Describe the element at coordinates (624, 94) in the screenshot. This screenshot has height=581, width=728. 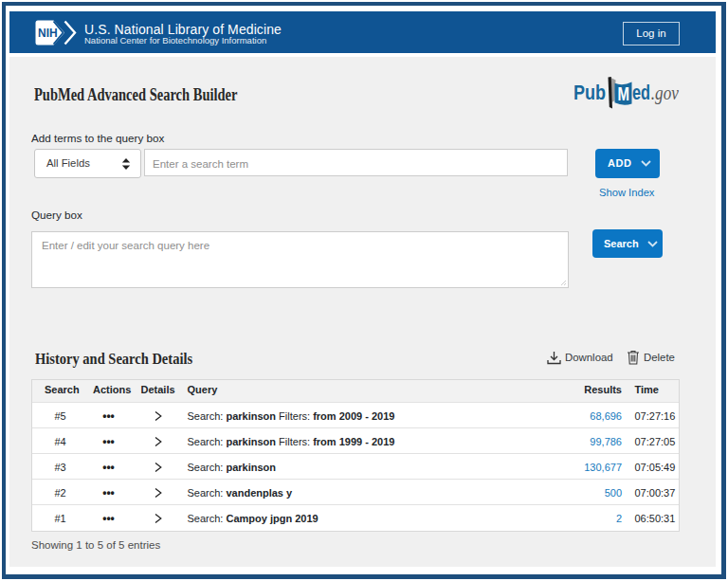
I see `svg-text: M` at that location.